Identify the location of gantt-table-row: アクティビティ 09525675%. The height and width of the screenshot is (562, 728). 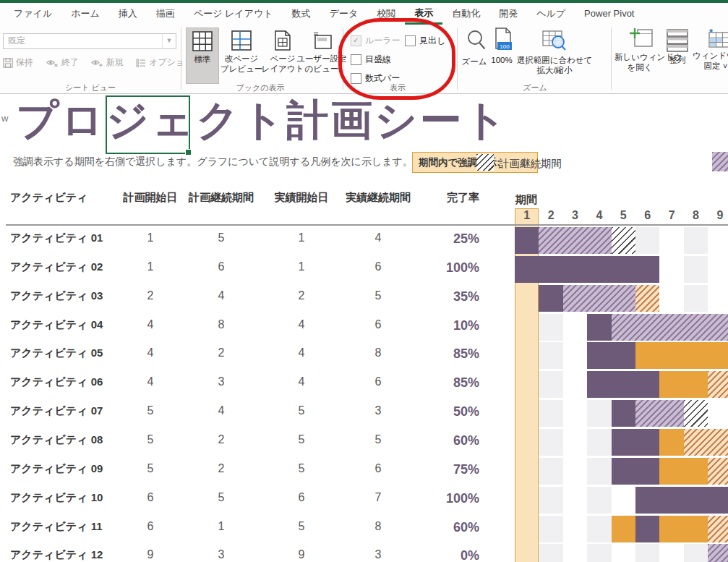
(364, 472).